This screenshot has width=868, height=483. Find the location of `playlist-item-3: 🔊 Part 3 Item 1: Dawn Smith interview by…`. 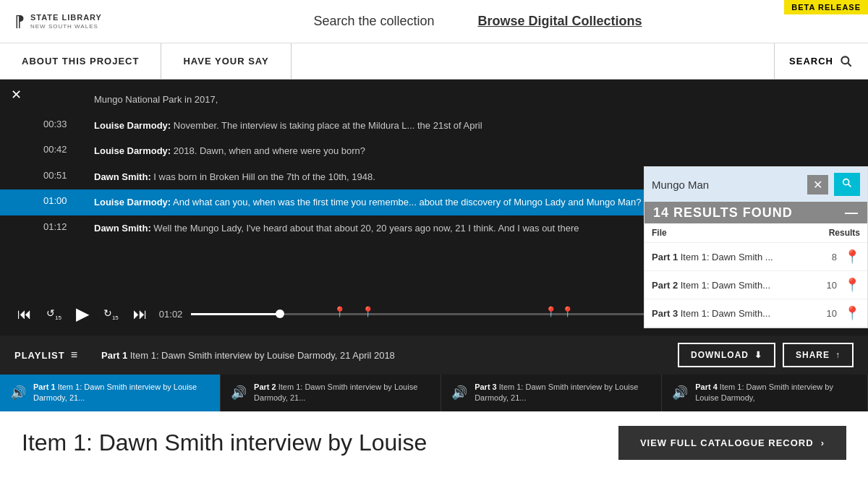

playlist-item-3: 🔊 Part 3 Item 1: Dawn Smith interview by… is located at coordinates (551, 393).